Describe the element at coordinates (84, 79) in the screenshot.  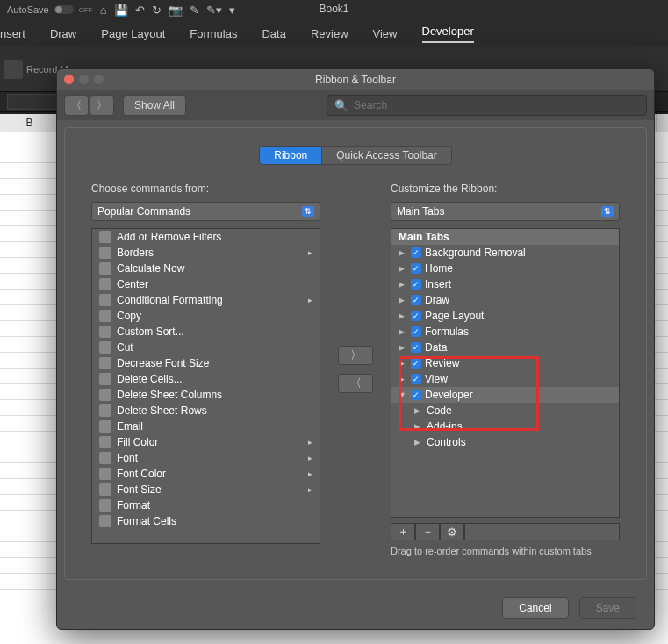
I see `minimize-icon` at that location.